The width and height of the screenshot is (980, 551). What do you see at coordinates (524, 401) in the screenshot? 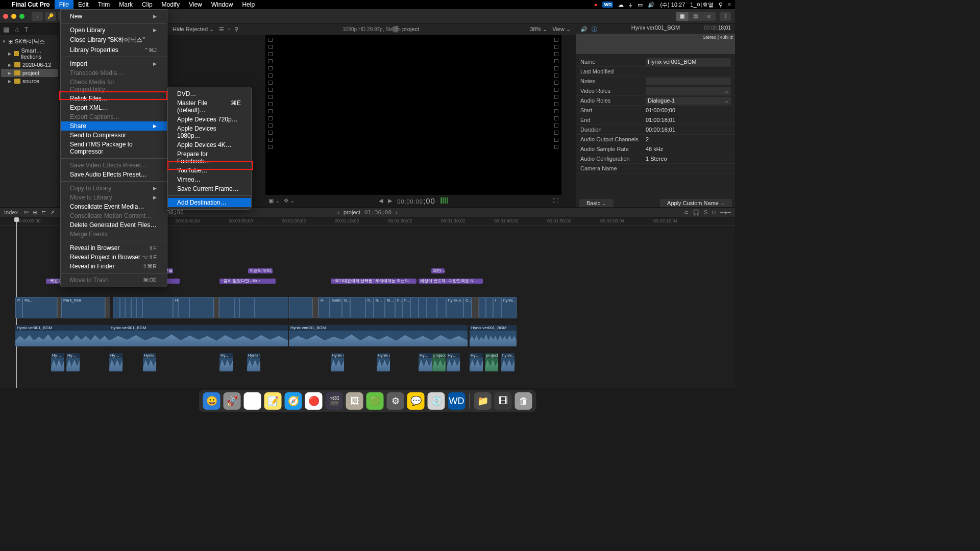
I see `dock-app-icon: 🗑` at bounding box center [524, 401].